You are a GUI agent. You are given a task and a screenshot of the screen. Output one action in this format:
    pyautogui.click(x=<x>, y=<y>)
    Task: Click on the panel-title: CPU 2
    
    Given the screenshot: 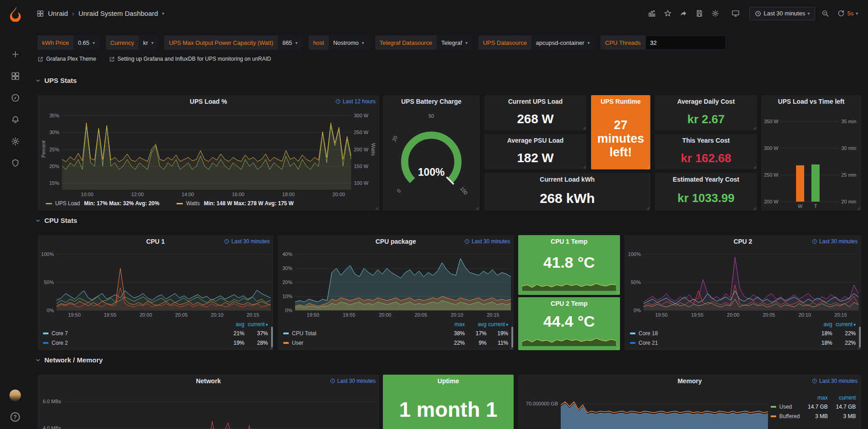 What is the action you would take?
    pyautogui.click(x=743, y=241)
    